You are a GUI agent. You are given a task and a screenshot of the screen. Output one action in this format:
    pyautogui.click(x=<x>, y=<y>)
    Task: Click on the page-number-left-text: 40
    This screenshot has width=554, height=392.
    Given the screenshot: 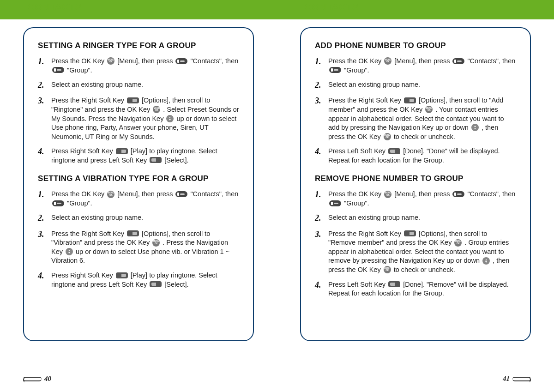 What is the action you would take?
    pyautogui.click(x=48, y=379)
    